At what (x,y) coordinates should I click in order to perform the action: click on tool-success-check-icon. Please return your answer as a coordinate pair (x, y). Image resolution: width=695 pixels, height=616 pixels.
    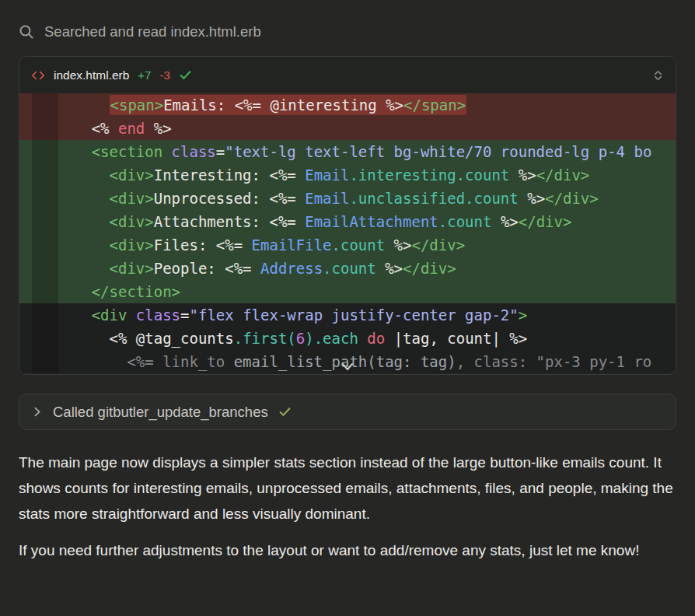
    Looking at the image, I should click on (285, 412).